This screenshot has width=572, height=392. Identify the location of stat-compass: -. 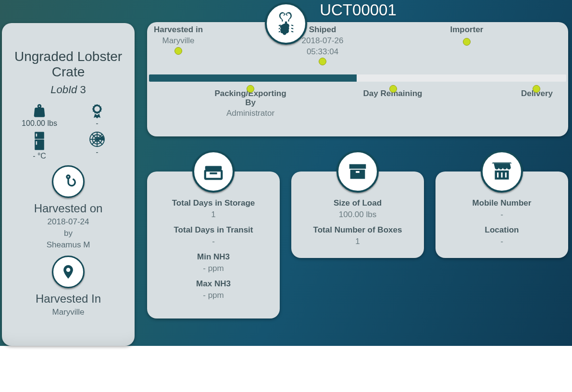
(97, 146).